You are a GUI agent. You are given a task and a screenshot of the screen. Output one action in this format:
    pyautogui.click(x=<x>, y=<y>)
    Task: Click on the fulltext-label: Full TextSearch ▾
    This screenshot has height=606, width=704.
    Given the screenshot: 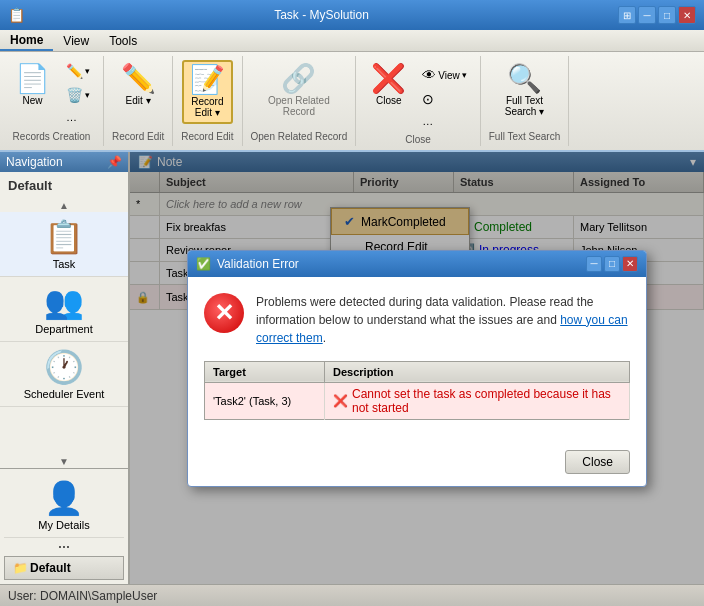 What is the action you would take?
    pyautogui.click(x=524, y=106)
    